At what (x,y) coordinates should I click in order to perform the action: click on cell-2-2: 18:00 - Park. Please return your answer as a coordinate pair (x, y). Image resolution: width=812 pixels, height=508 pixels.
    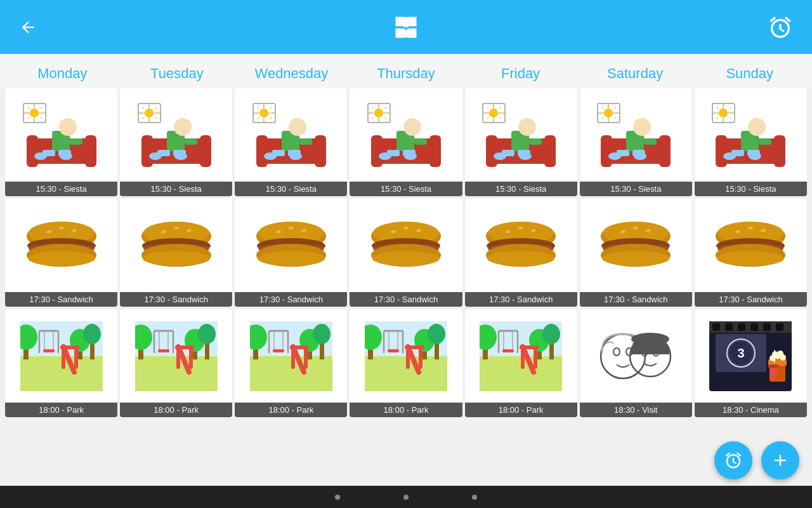
    Looking at the image, I should click on (291, 363).